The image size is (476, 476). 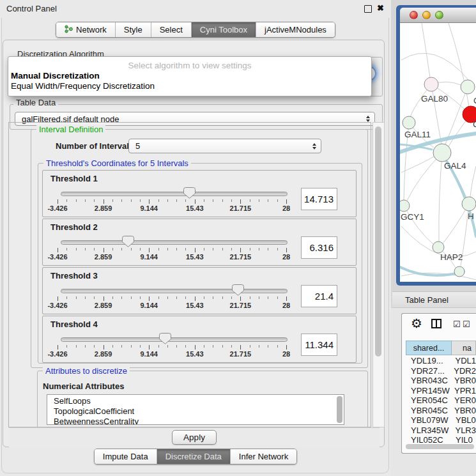 What do you see at coordinates (58, 208) in the screenshot?
I see `tick-label: -3.426` at bounding box center [58, 208].